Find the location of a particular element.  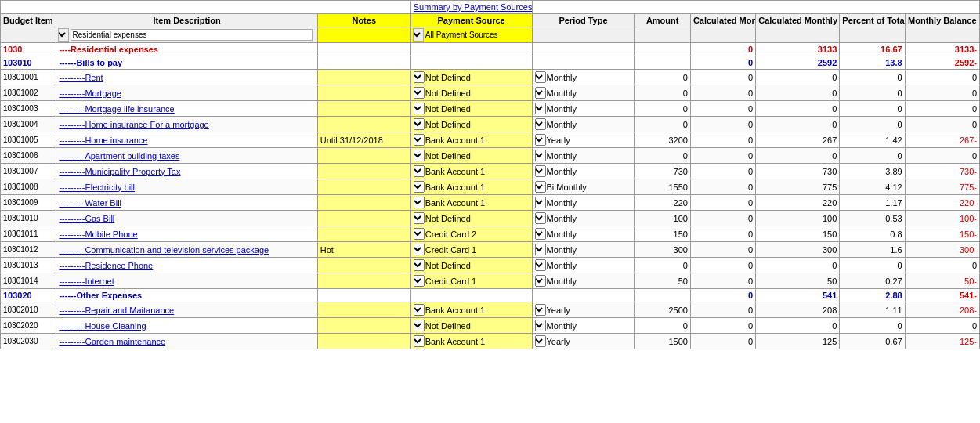

row-desc: ---------Repair and Maitanance is located at coordinates (186, 310).